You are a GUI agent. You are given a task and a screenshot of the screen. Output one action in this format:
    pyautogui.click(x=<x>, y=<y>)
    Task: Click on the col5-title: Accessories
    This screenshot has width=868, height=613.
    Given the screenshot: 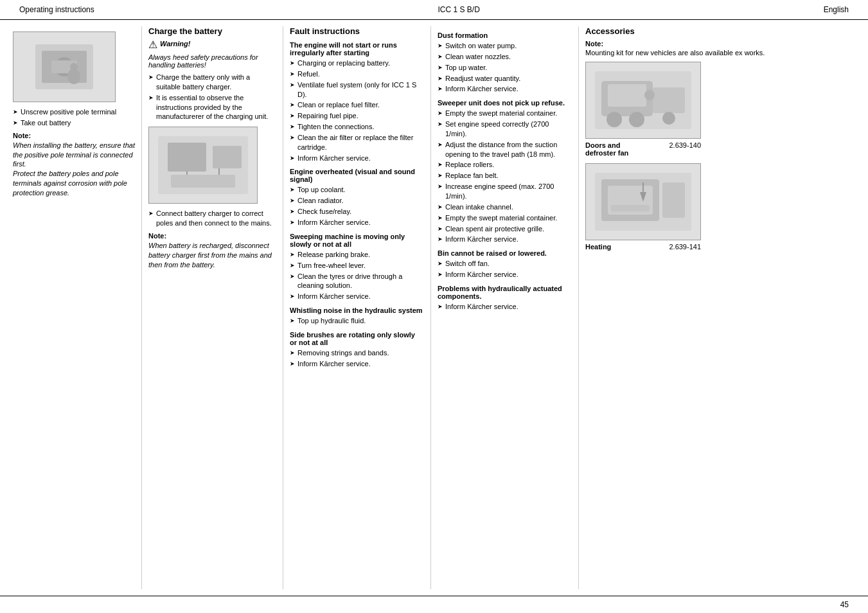 What is the action you would take?
    pyautogui.click(x=717, y=31)
    